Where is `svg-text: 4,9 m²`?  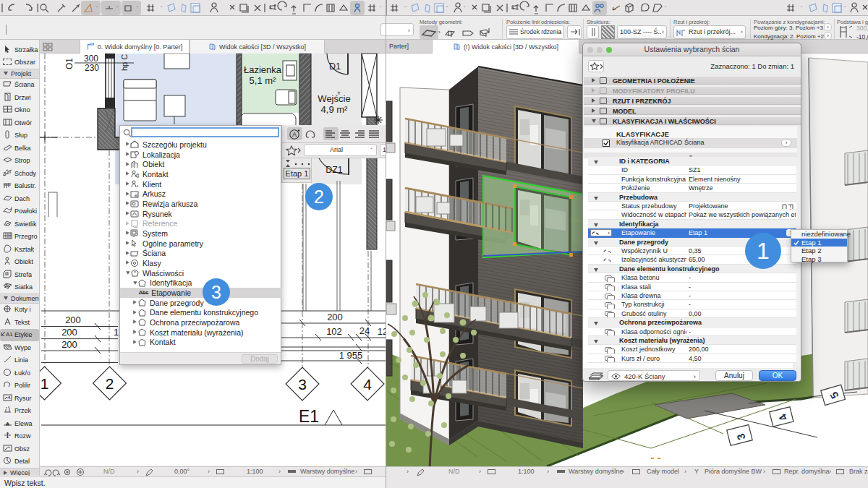 svg-text: 4,9 m² is located at coordinates (335, 110).